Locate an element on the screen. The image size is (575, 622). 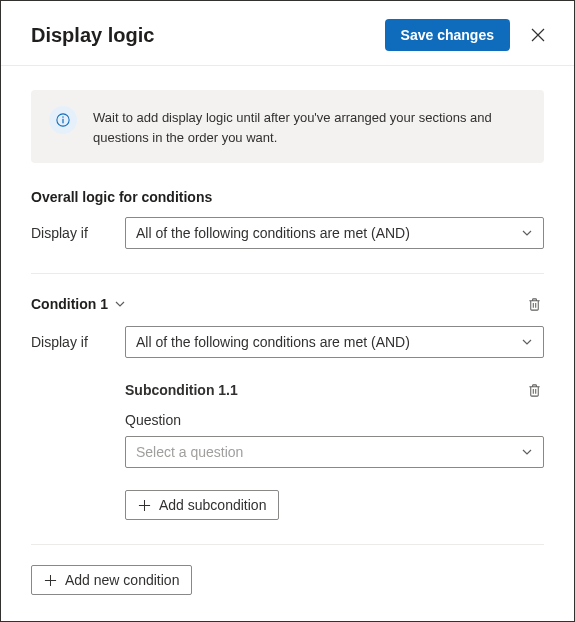
condition-display-if-label: Display if is located at coordinates (69, 342).